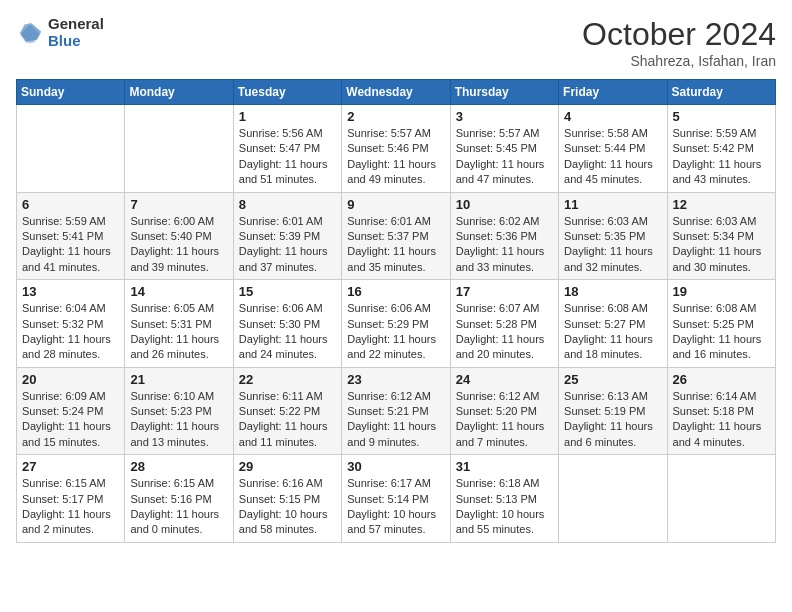 Image resolution: width=792 pixels, height=612 pixels. Describe the element at coordinates (612, 332) in the screenshot. I see `day-info: Sunrise: 6:08 AMSunset: 5:27 PMDaylight:…` at that location.